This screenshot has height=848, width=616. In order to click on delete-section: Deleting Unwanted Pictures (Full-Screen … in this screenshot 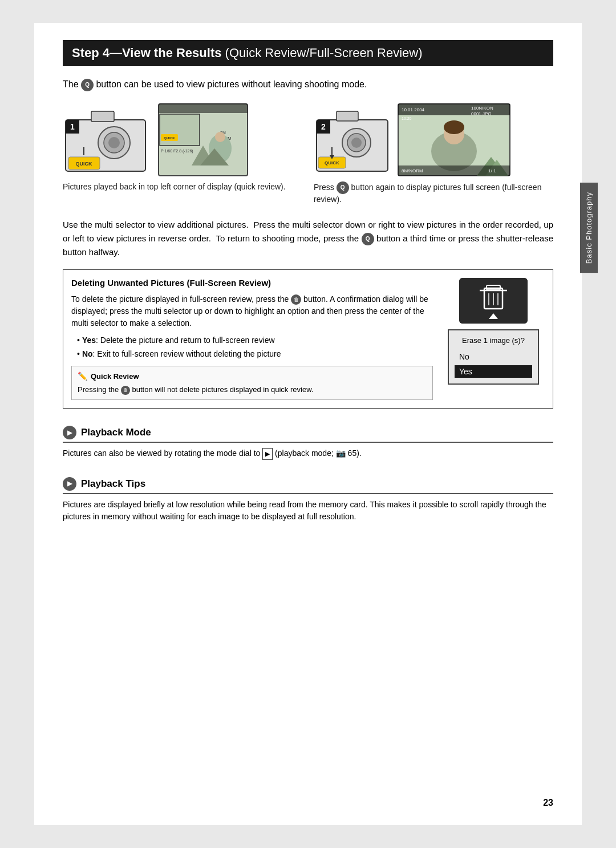, I will do `click(308, 339)`.